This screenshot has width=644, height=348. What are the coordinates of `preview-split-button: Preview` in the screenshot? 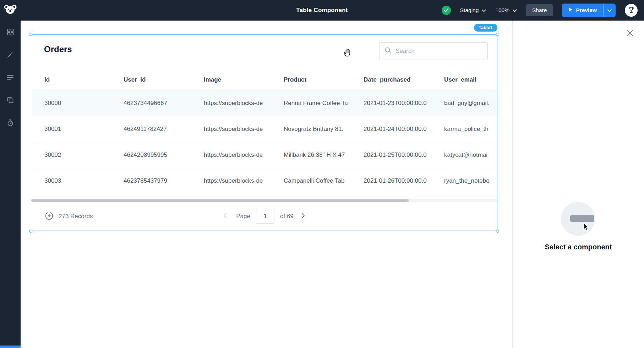 It's located at (589, 10).